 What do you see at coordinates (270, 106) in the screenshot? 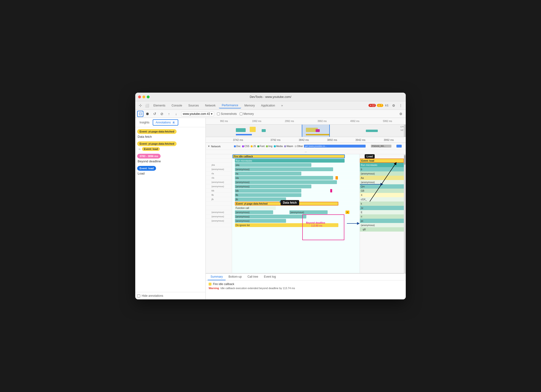
I see `devtools-tabs: ⊹ ⬜ Elements Console Sources Network Per…` at bounding box center [270, 106].